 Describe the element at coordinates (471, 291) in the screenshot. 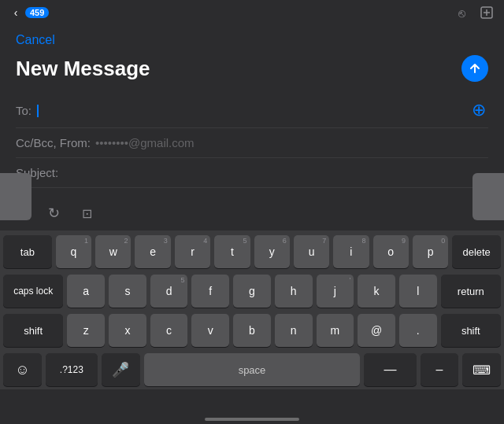

I see `return-key: return` at that location.